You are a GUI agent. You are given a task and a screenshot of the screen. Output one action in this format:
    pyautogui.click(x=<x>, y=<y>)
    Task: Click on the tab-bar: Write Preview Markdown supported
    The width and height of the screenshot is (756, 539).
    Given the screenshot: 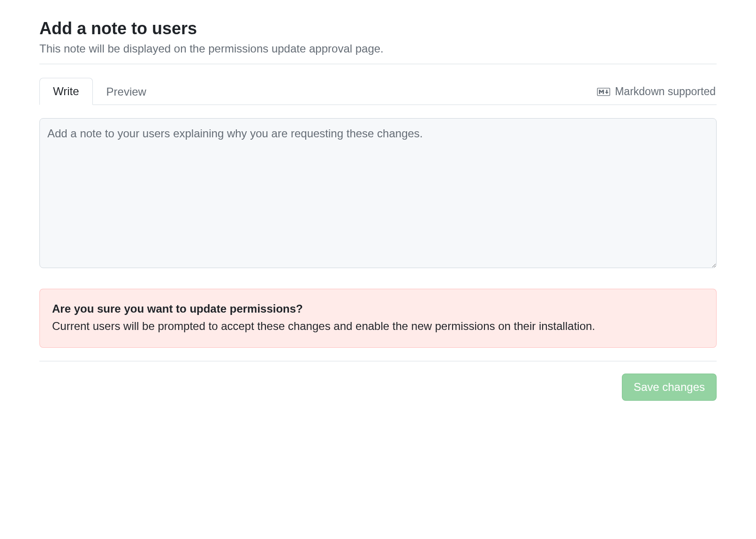 What is the action you would take?
    pyautogui.click(x=378, y=91)
    